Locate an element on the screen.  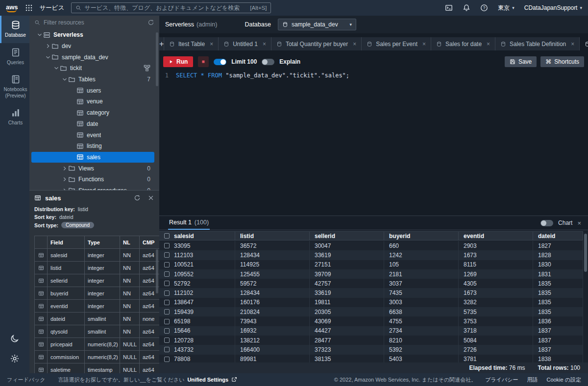
app-grid-icon is located at coordinates (29, 8).